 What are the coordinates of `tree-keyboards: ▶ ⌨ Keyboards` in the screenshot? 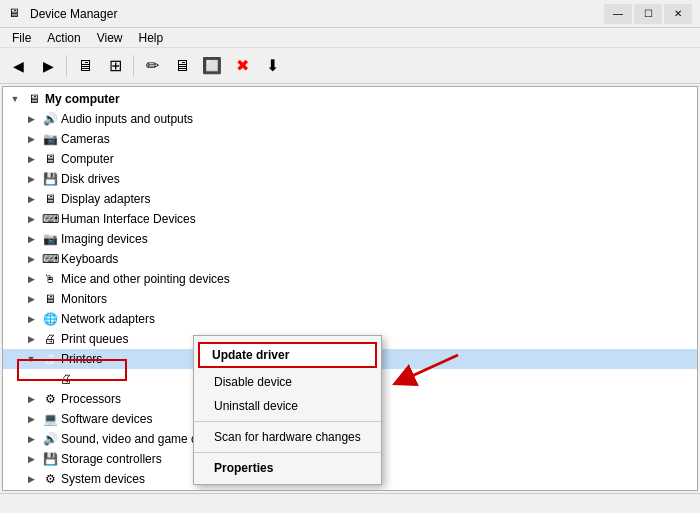 It's located at (350, 259).